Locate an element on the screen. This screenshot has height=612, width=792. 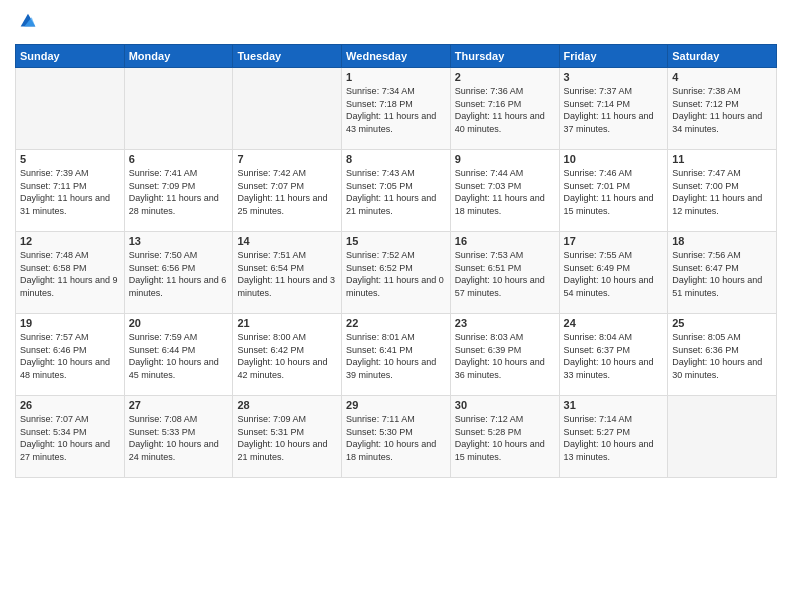
day-info: Sunrise: 8:01 AM Sunset: 6:41 PM Dayligh… is located at coordinates (396, 356).